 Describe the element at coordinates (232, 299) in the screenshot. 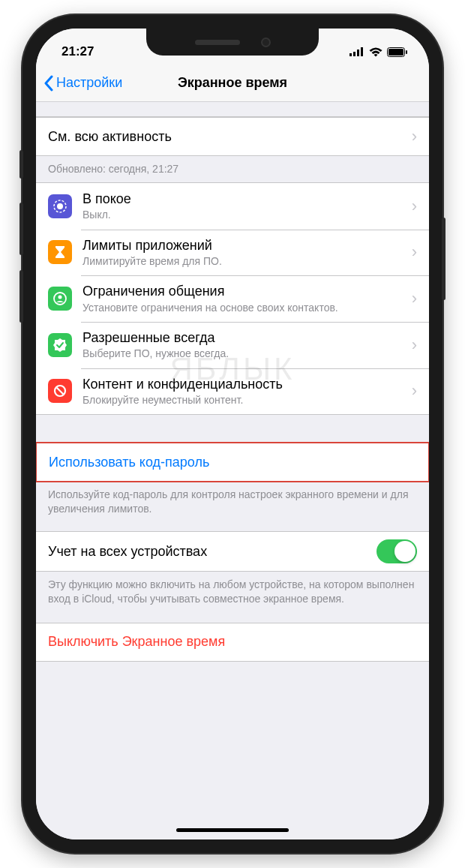

I see `feature-row: Ограничения общенияУстановите ограничени…` at that location.